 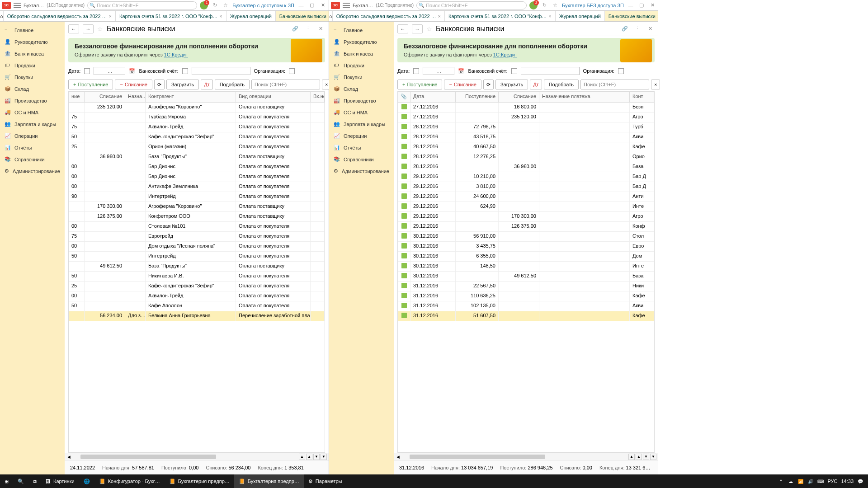 What do you see at coordinates (197, 237) in the screenshot?
I see `table-row: 75ЕвротрейдОплата от покупателя` at bounding box center [197, 237].